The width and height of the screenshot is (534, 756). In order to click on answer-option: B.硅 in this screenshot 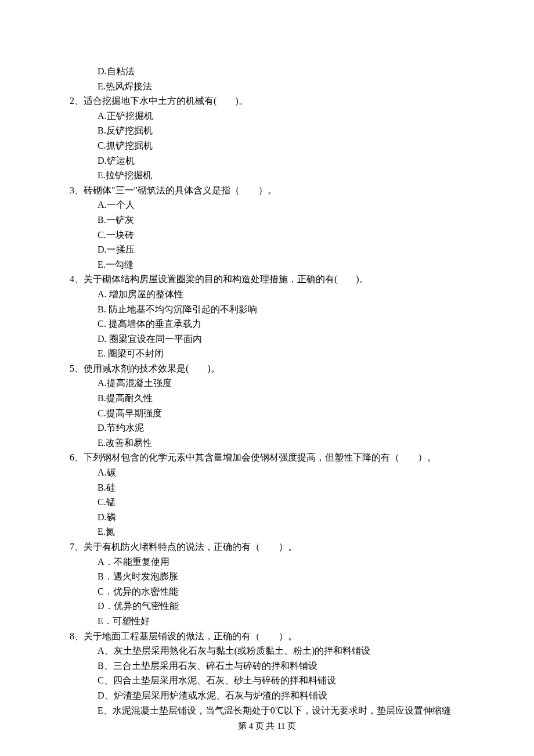, I will do `click(281, 488)`.